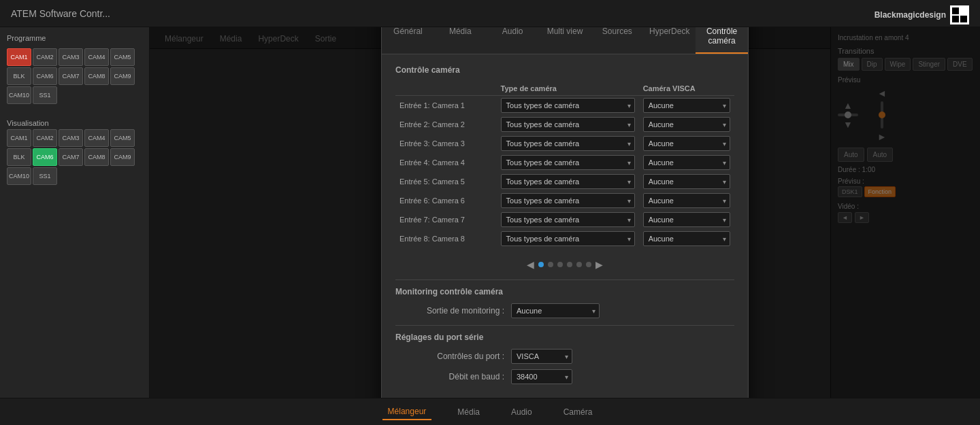  Describe the element at coordinates (75, 109) in the screenshot. I see `programme-area: Programme CAM1 CAM2 CAM3 CAM4 CAM5 BLK C…` at that location.